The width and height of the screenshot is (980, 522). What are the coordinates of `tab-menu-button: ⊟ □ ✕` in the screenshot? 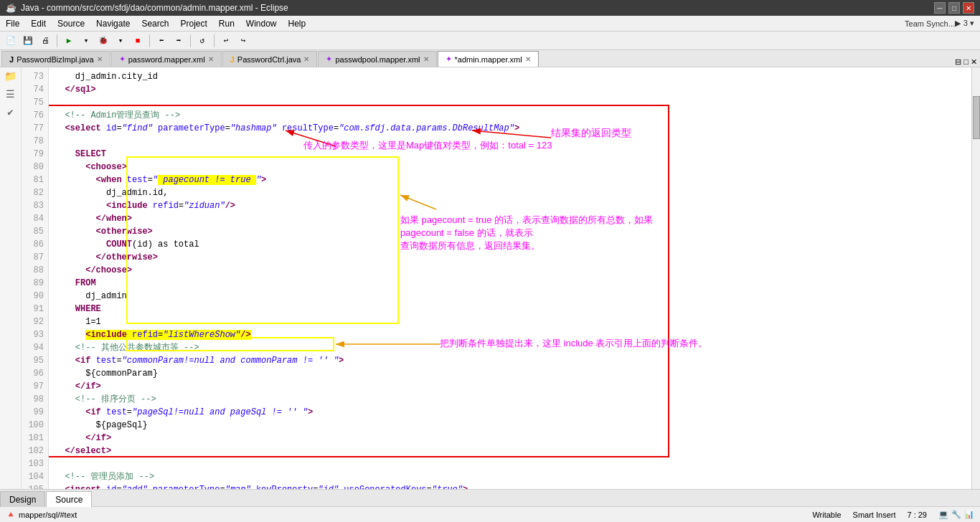 It's located at (966, 62).